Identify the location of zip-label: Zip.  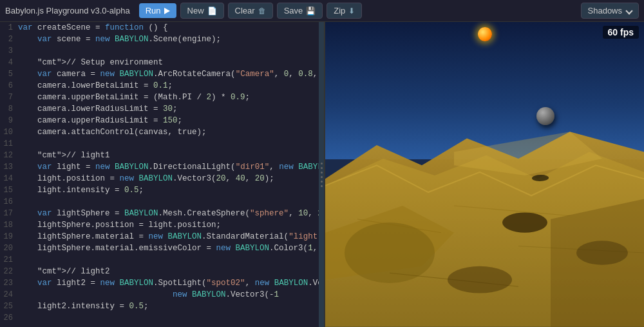
(339, 10).